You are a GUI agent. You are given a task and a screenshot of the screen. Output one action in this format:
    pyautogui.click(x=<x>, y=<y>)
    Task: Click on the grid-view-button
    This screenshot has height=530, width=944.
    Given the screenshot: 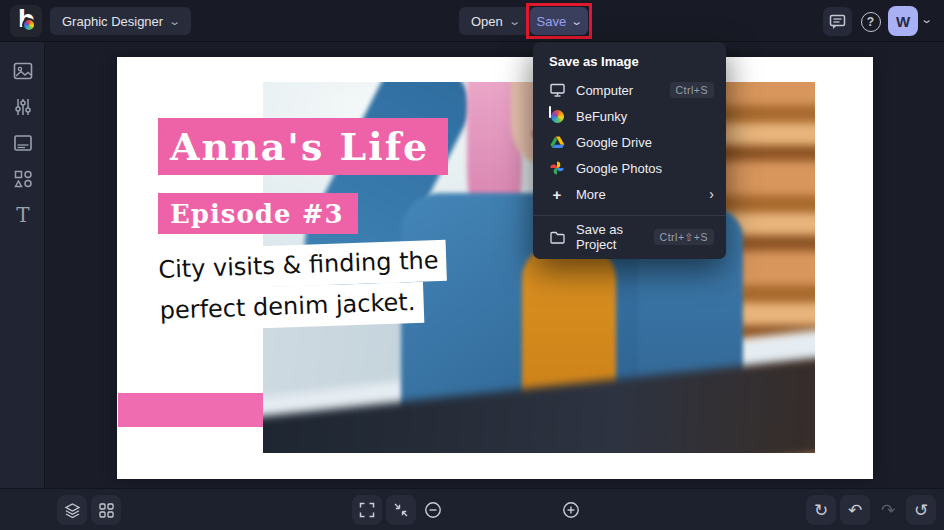 What is the action you would take?
    pyautogui.click(x=106, y=510)
    